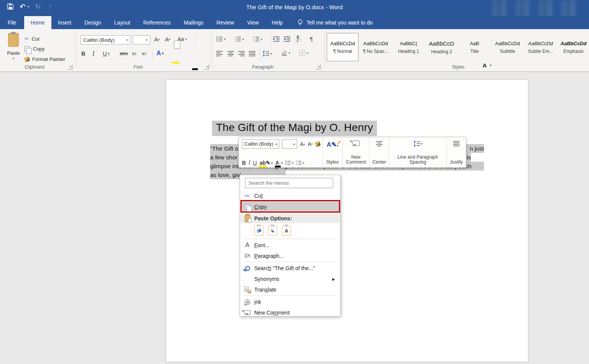 The image size is (589, 364). Describe the element at coordinates (64, 23) in the screenshot. I see `tab-insert: Insert` at that location.